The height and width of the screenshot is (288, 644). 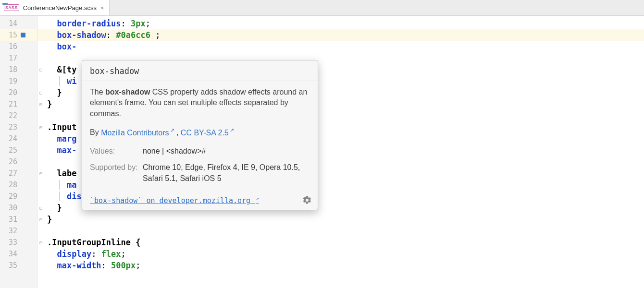 What do you see at coordinates (200, 103) in the screenshot?
I see `doc-popup-description: The box-shadow CSS property adds shadow …` at bounding box center [200, 103].